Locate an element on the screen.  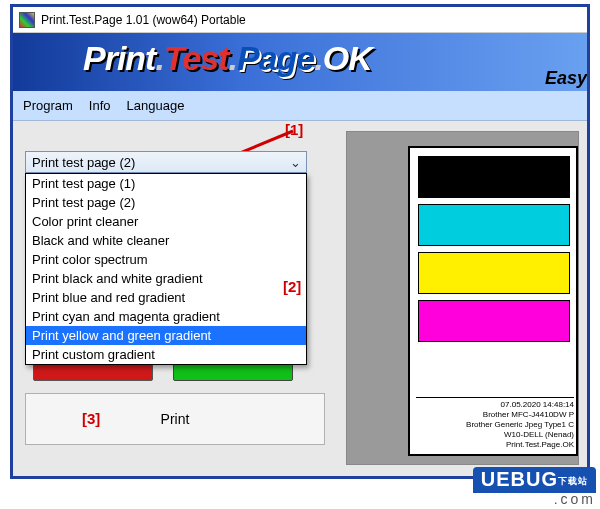
combo-selected-label: Print test page (2) is located at coordinates (84, 162).